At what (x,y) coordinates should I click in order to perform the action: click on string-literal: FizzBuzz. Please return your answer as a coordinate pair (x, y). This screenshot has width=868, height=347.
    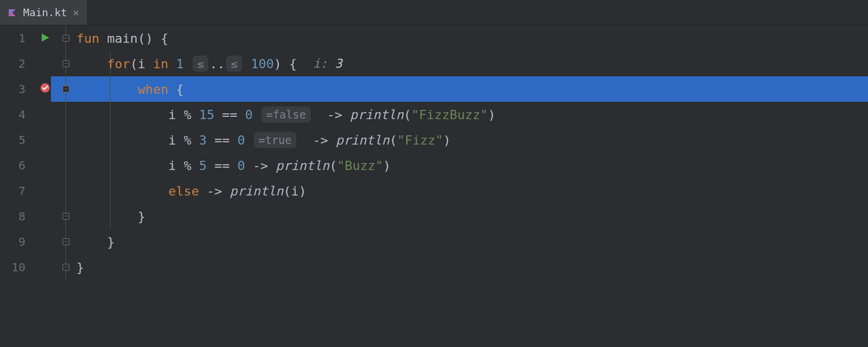
    Looking at the image, I should click on (450, 115).